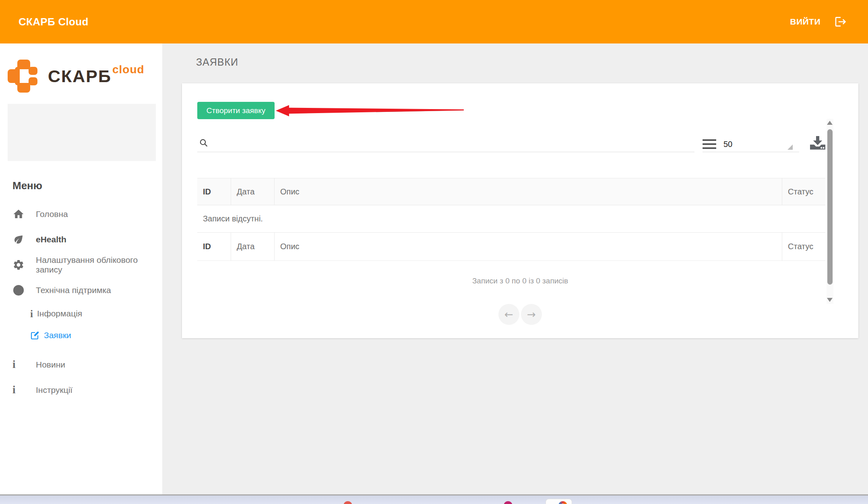 This screenshot has width=868, height=504. I want to click on logout-label: ВИЙТИ, so click(805, 22).